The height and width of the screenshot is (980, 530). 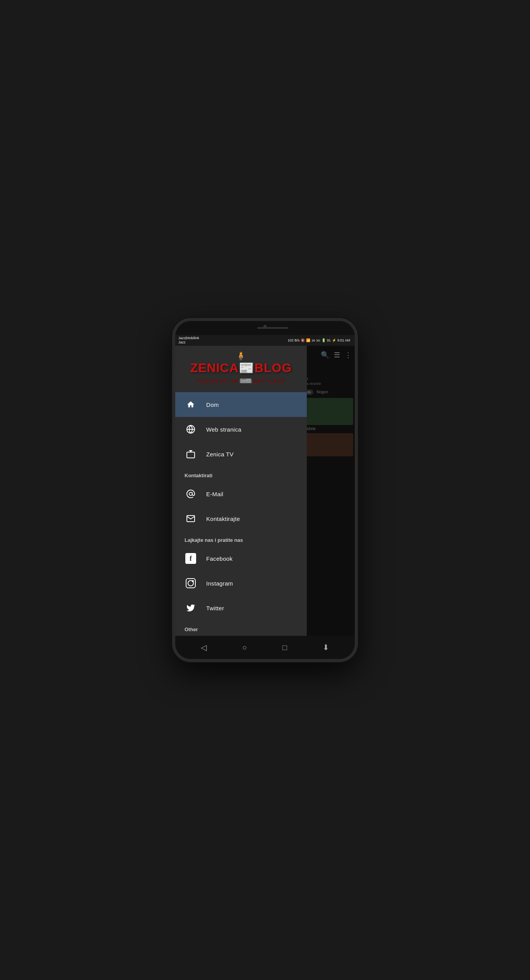 I want to click on back-button: ◁, so click(x=203, y=647).